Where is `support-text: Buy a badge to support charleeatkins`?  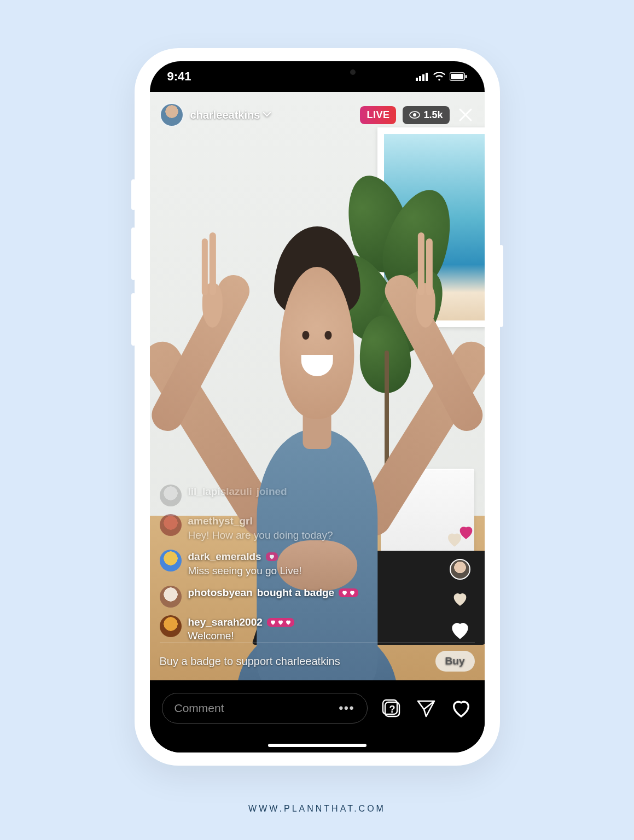 support-text: Buy a badge to support charleeatkins is located at coordinates (250, 662).